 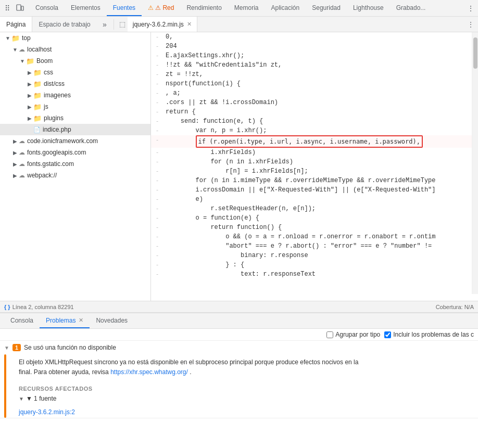 What do you see at coordinates (237, 255) in the screenshot?
I see `code-text: binary: r.response` at bounding box center [237, 255].